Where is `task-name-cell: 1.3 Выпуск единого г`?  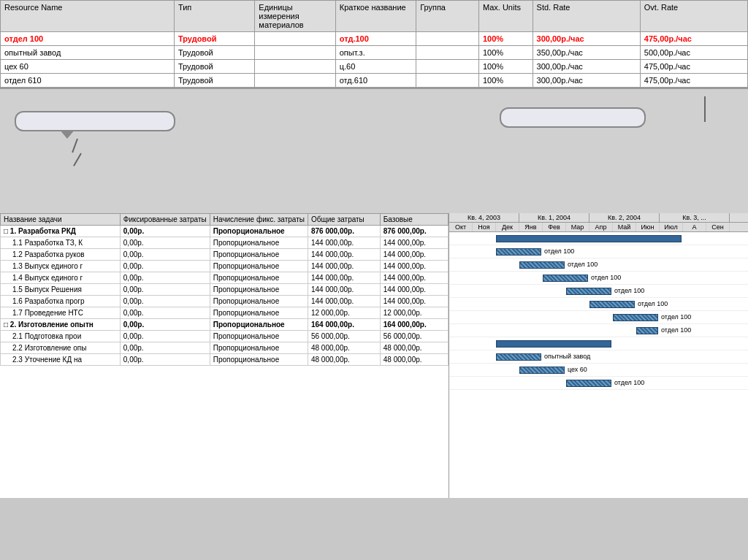
task-name-cell: 1.3 Выпуск единого г is located at coordinates (61, 266).